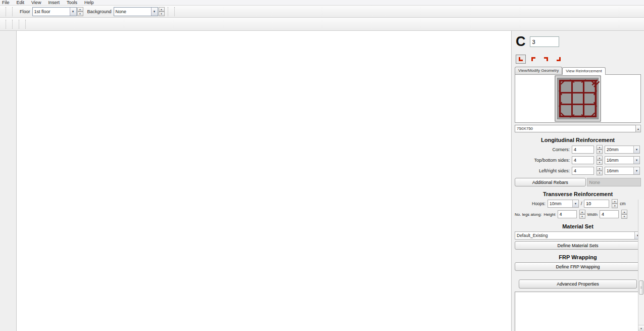 The image size is (644, 331). I want to click on hoop-spacing-stepper: ▲▼, so click(615, 204).